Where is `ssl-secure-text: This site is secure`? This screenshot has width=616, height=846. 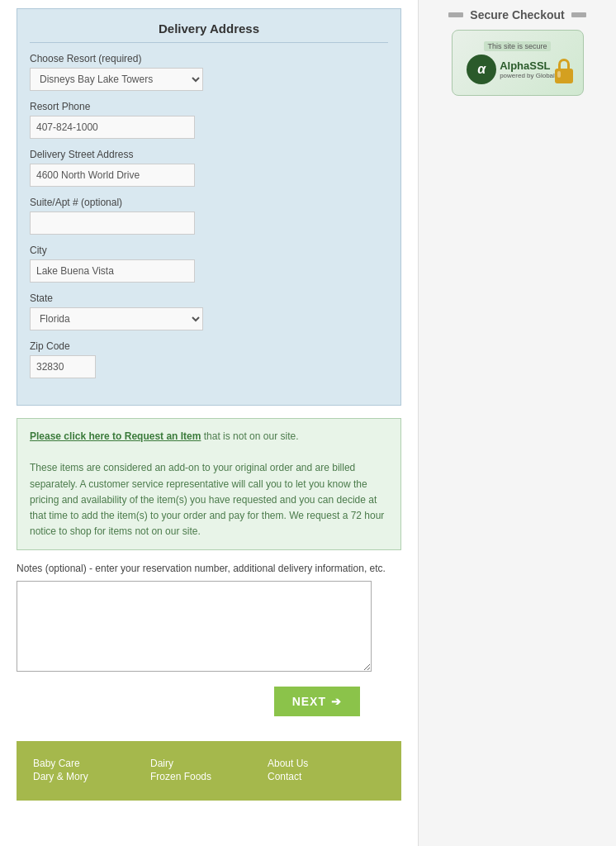
ssl-secure-text: This site is secure is located at coordinates (517, 46).